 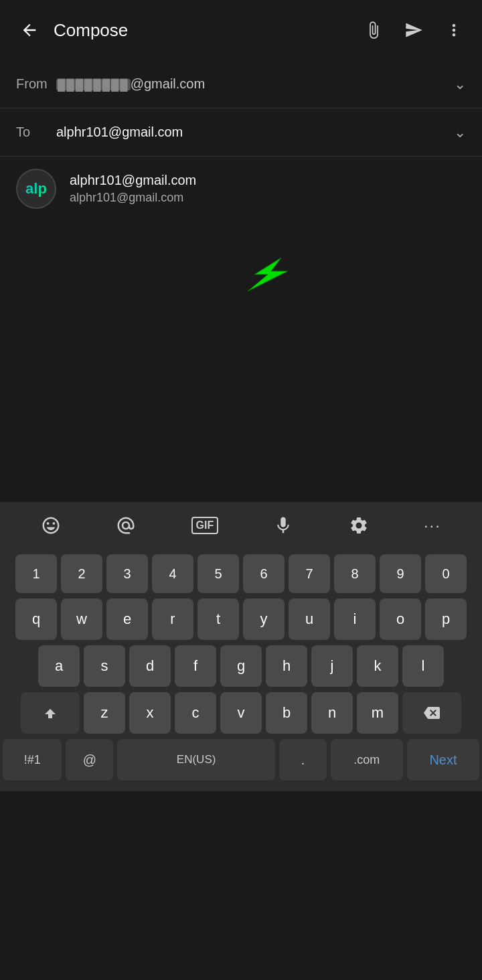 What do you see at coordinates (400, 574) in the screenshot?
I see `key-9: 9` at bounding box center [400, 574].